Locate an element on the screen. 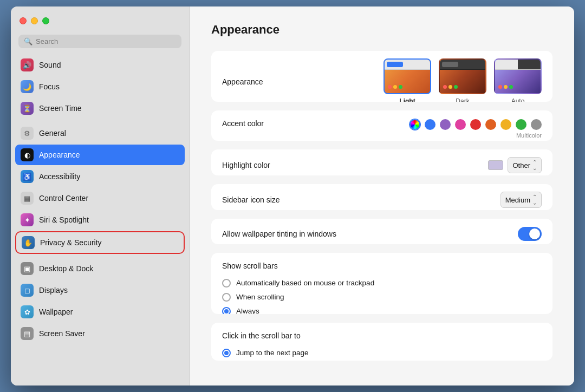  sidebar-item-label: Focus is located at coordinates (49, 87).